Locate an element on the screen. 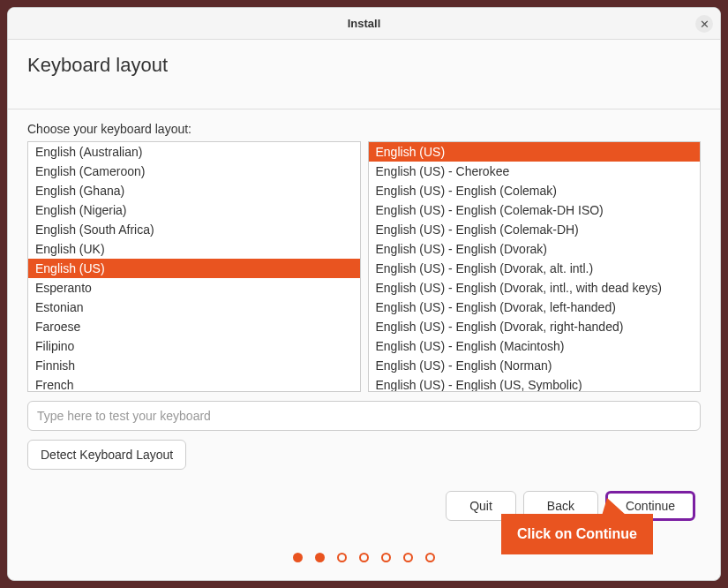 The width and height of the screenshot is (728, 588). list-item: English (US) - English (Colemak-DH ISO) is located at coordinates (535, 210).